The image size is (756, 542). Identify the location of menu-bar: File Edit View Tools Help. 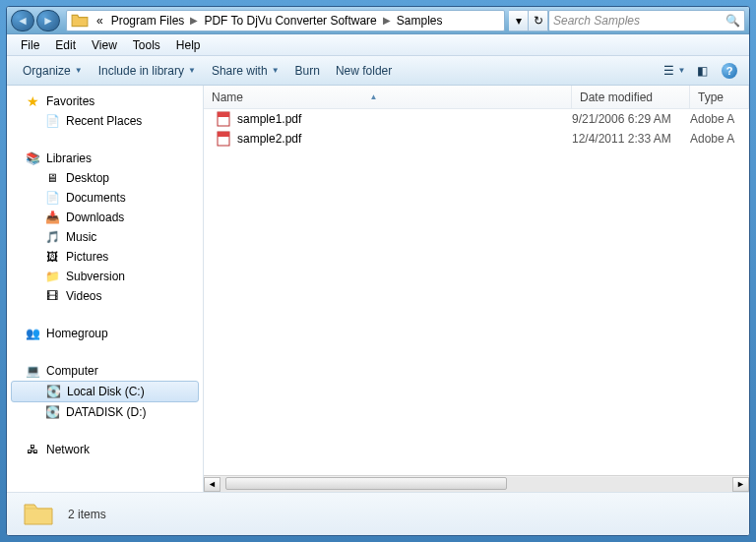
(378, 45).